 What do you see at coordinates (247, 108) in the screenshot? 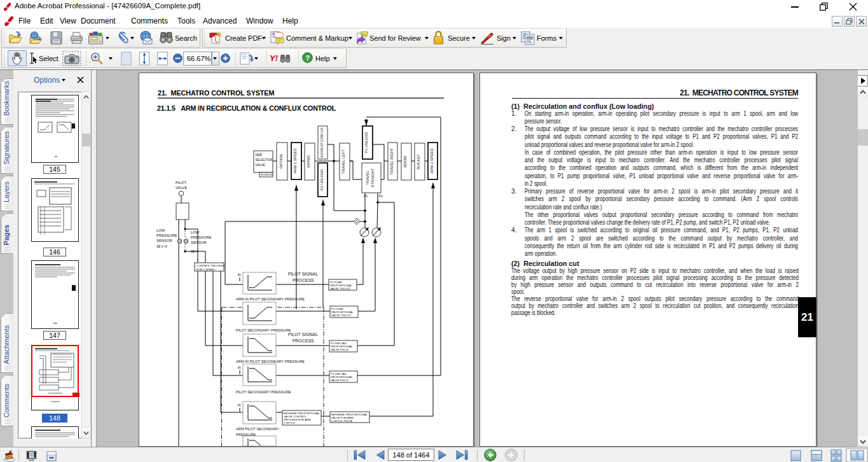
I see `svg-text:21.1.5 ARM IN RECIRCULATION: 21.1.5 ARM IN RECIRCULATION & CONFLUX CO…` at bounding box center [247, 108].